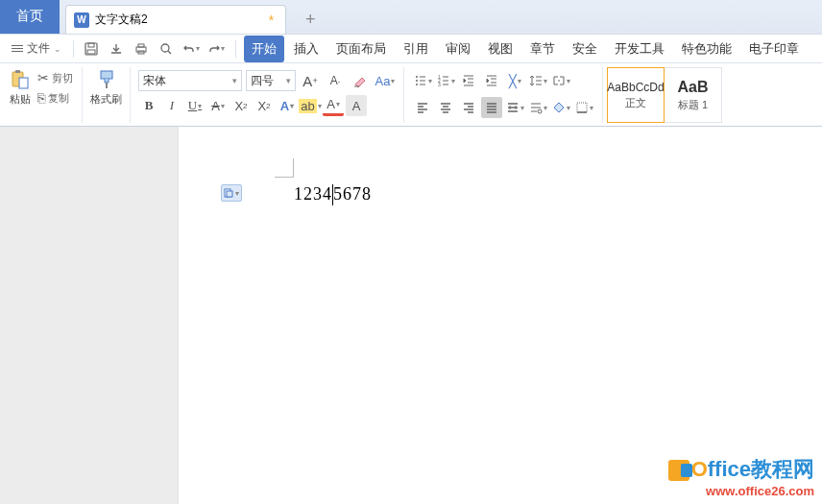  Describe the element at coordinates (585, 49) in the screenshot. I see `tab-security: 安全` at that location.